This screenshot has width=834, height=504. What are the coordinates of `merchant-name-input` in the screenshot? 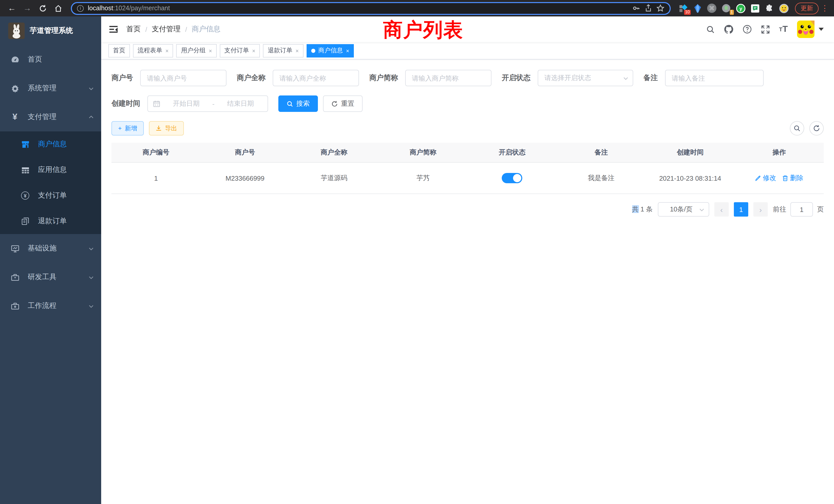 It's located at (316, 78).